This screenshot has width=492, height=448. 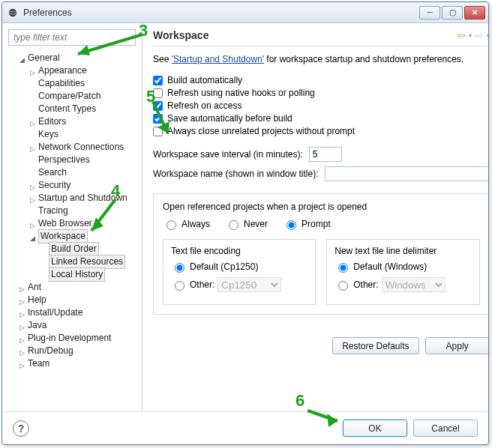 I want to click on forward-menu-icon: ▾, so click(x=488, y=36).